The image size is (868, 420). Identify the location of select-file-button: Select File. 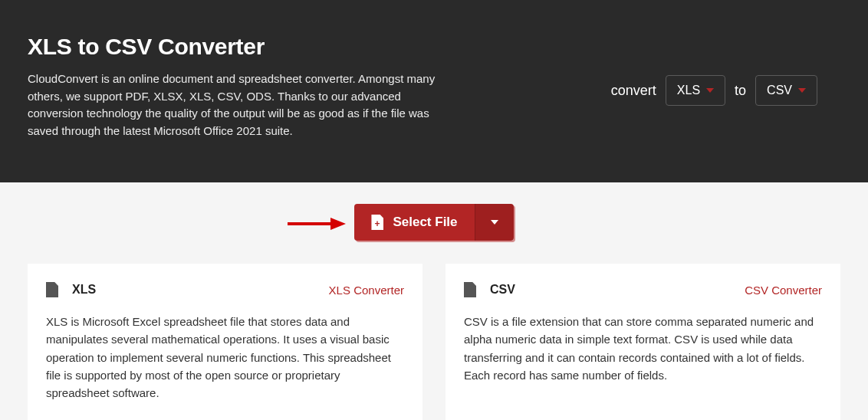
(414, 222).